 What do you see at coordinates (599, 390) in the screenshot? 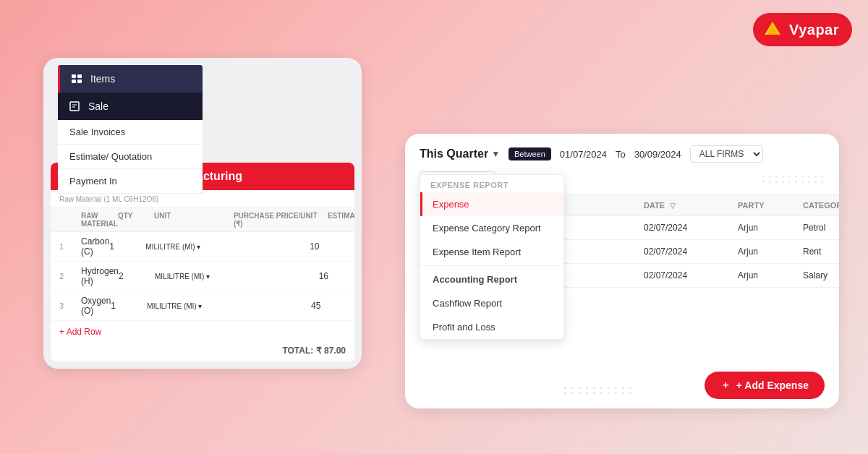
I see `dots-pattern: // generate dots inline via JS after loa…` at bounding box center [599, 390].